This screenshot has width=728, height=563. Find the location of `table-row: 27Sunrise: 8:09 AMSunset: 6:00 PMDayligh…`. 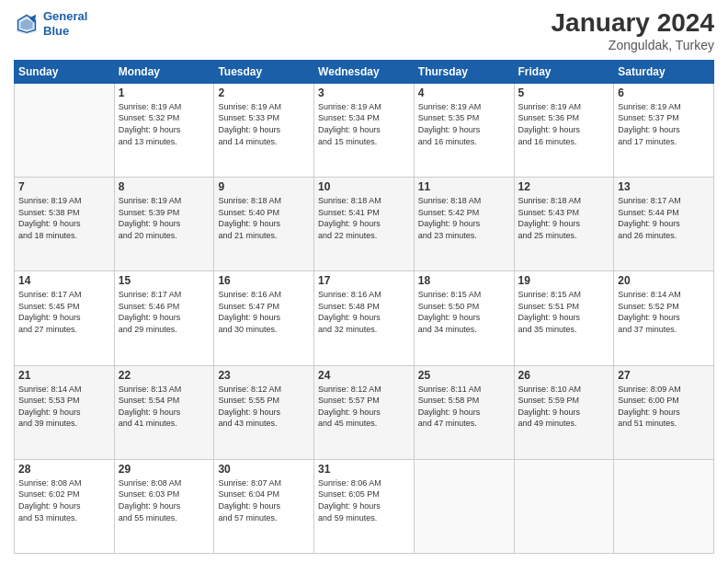

table-row: 27Sunrise: 8:09 AMSunset: 6:00 PMDayligh… is located at coordinates (664, 412).